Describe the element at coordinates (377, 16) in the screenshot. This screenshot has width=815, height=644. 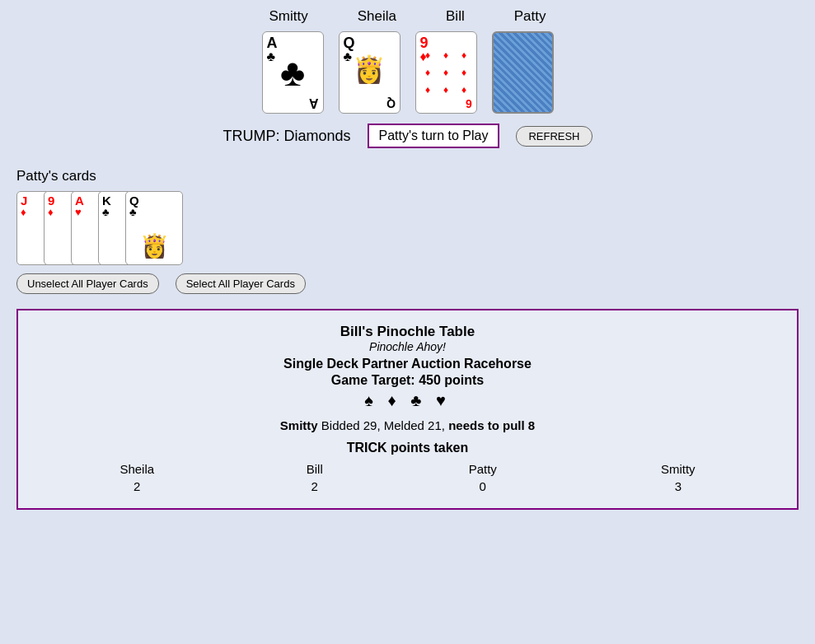
I see `player-name-sheila: Sheila` at that location.